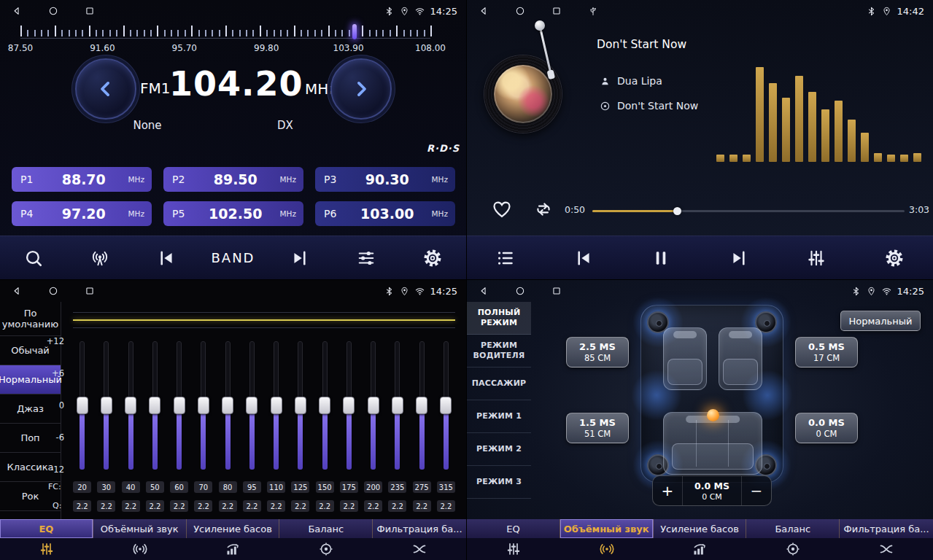 Image resolution: width=933 pixels, height=560 pixels. Describe the element at coordinates (597, 428) in the screenshot. I see `rear-left-delay-button: 1.5 MS 51 CM` at that location.